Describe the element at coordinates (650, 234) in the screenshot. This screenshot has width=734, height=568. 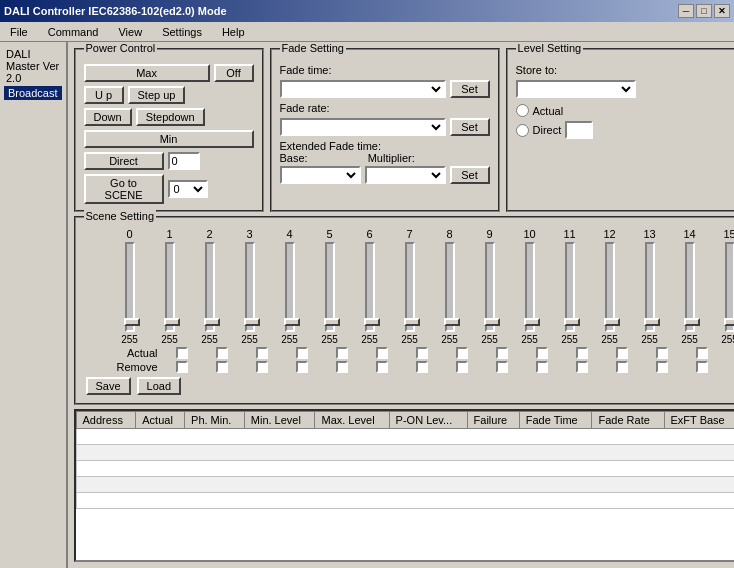
I see `scene-num-13: 13` at that location.